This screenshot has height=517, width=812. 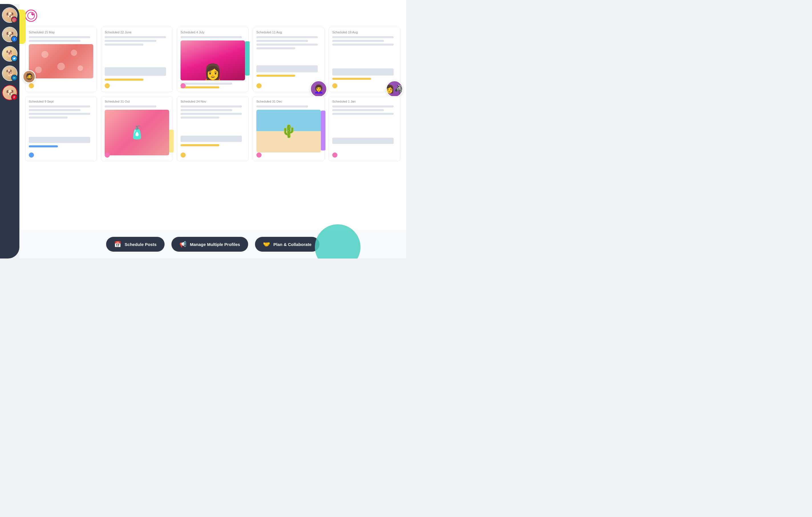 What do you see at coordinates (338, 241) in the screenshot?
I see `teal-circle-decoration` at bounding box center [338, 241].